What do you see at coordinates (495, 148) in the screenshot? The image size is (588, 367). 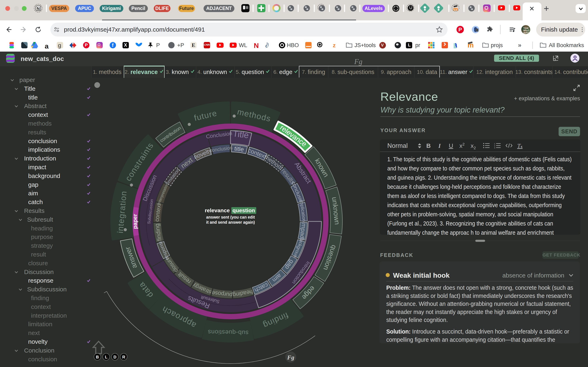 I see `svg-text: 3` at bounding box center [495, 148].